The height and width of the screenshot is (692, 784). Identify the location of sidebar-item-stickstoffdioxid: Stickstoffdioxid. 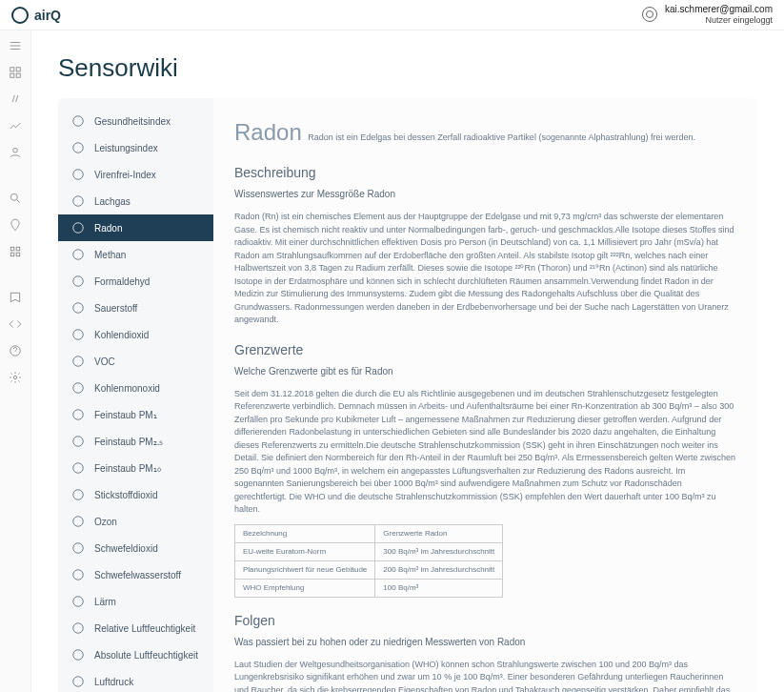
(135, 495).